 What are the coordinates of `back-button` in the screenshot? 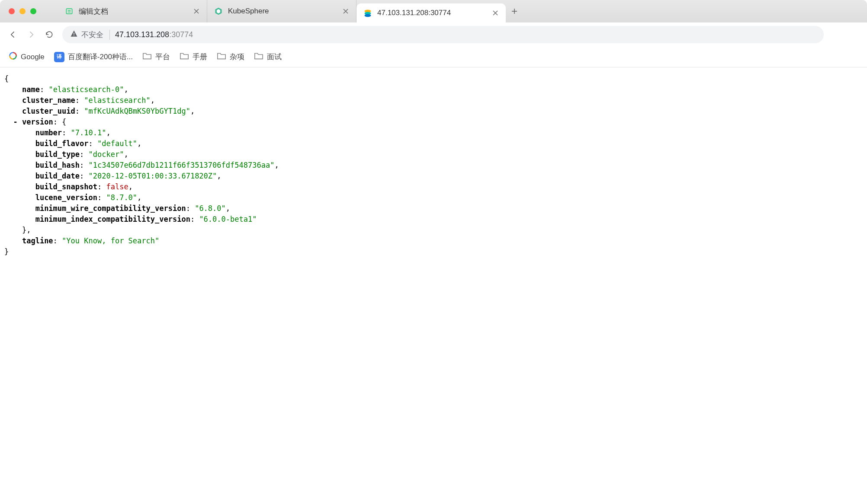 It's located at (13, 35).